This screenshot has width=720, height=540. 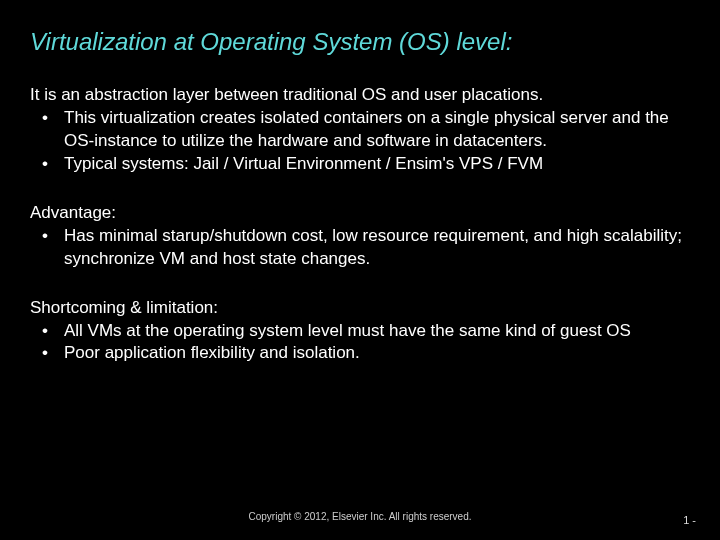 What do you see at coordinates (360, 142) in the screenshot?
I see `bullet-list-1: This virtualization creates isolated con…` at bounding box center [360, 142].